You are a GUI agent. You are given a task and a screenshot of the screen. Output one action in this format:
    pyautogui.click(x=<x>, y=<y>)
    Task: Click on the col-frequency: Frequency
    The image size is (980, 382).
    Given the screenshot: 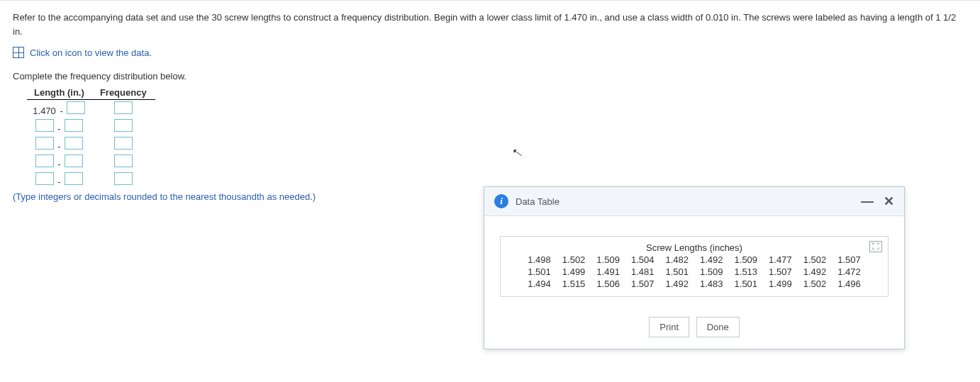 What is the action you would take?
    pyautogui.click(x=123, y=93)
    